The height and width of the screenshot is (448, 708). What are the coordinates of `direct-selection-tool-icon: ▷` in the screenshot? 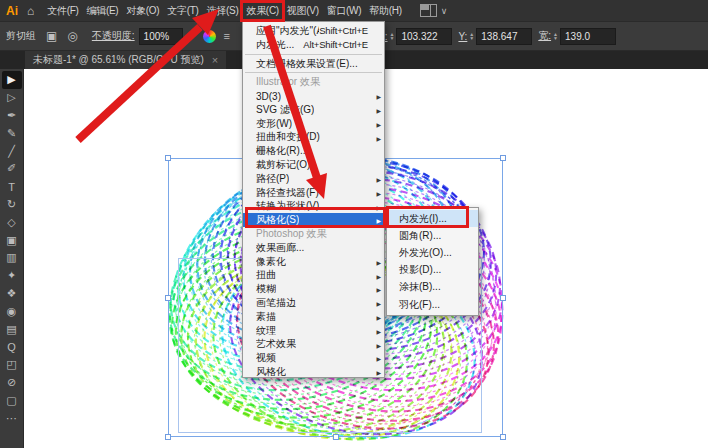 It's located at (11, 98).